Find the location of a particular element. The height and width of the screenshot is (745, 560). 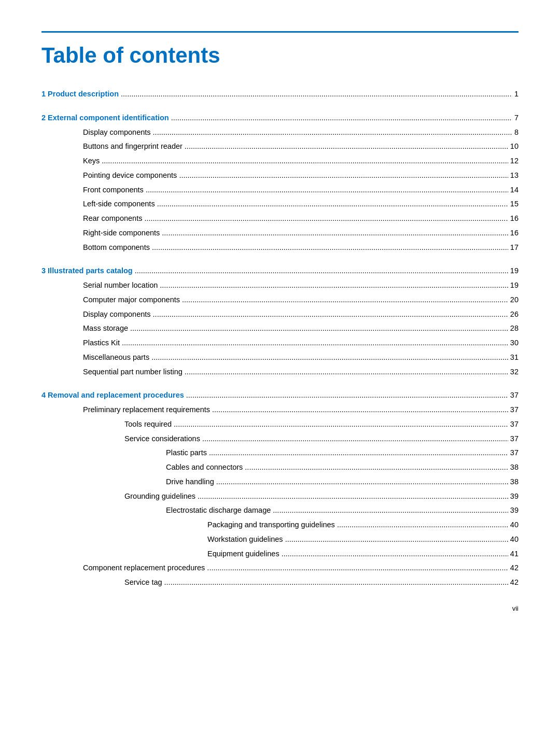

toc-label-ch3-0: Serial number location is located at coordinates (100, 286).